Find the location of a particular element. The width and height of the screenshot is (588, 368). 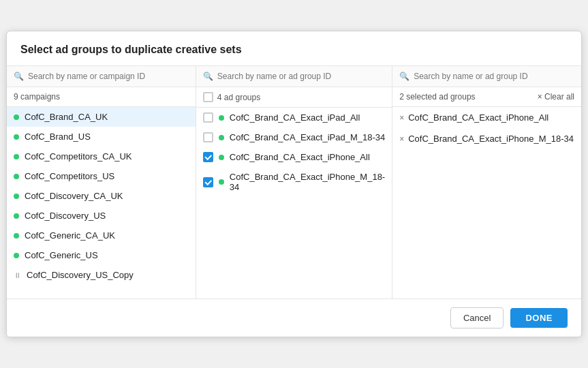

campaign-name-5: CofC_Discovery_US is located at coordinates (65, 215).